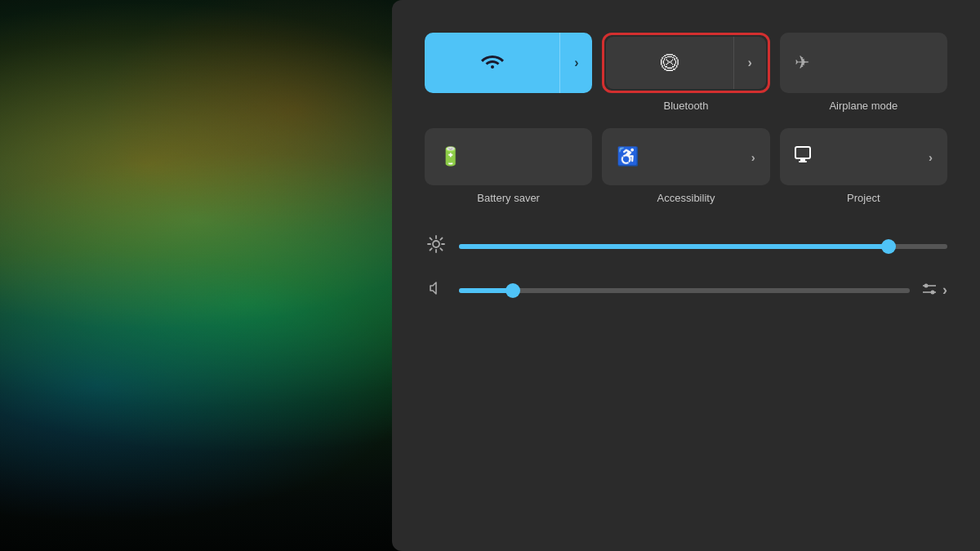 The width and height of the screenshot is (980, 551). Describe the element at coordinates (864, 157) in the screenshot. I see `project-tile: ›` at that location.